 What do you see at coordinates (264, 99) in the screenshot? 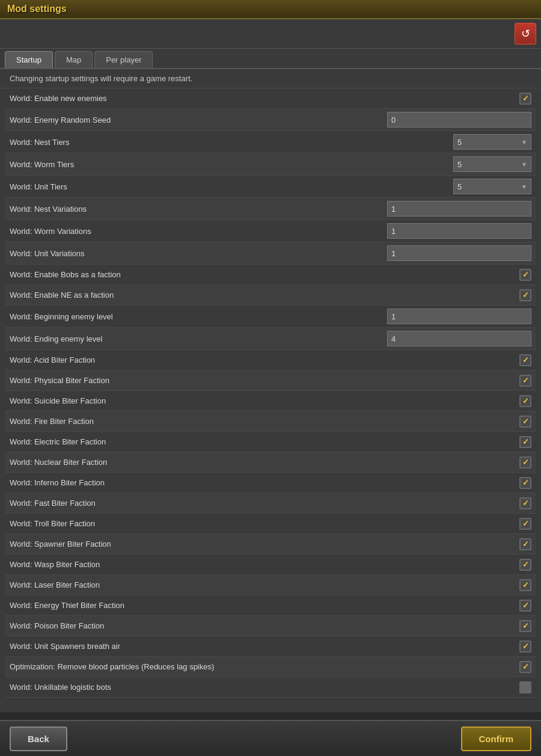
I see `setting-label: World: Enable new enemies` at bounding box center [264, 99].